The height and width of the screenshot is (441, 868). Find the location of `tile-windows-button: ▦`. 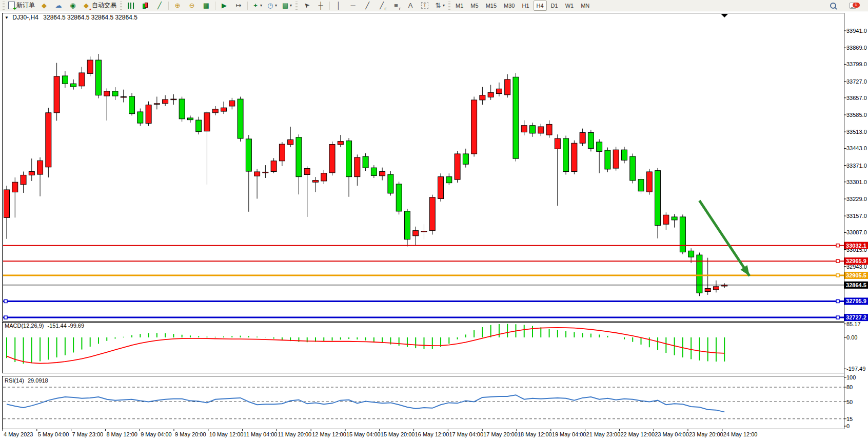

tile-windows-button: ▦ is located at coordinates (206, 6).